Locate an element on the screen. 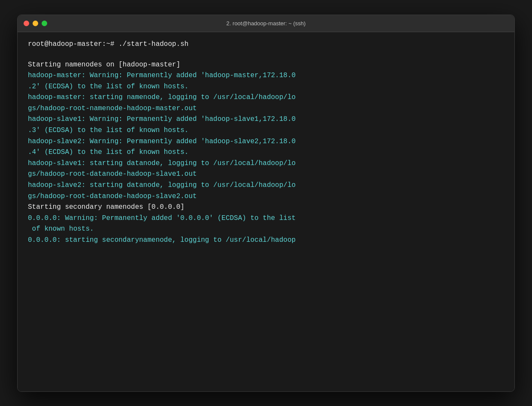  maximize-button is located at coordinates (45, 23).